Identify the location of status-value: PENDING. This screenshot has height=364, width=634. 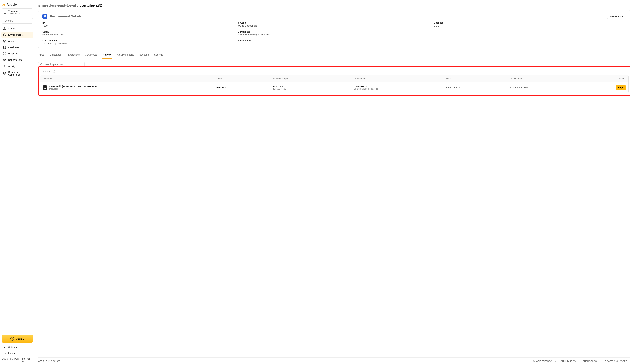
(221, 88).